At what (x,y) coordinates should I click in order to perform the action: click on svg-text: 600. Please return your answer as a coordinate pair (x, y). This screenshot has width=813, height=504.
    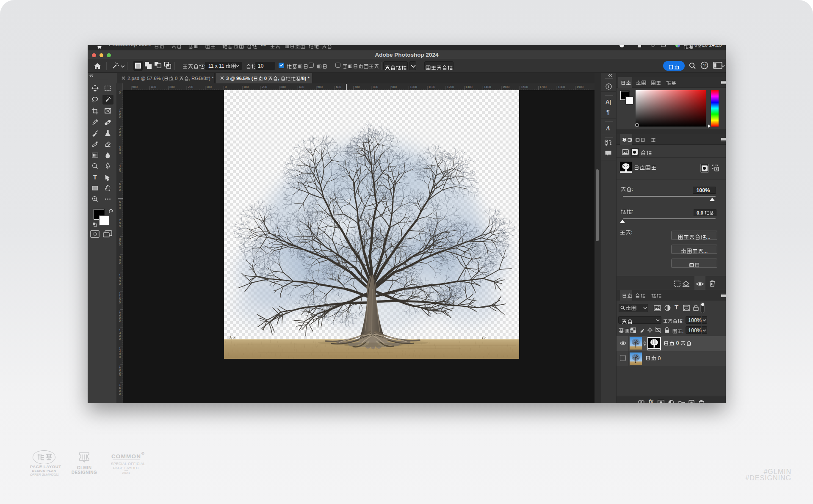
    Looking at the image, I should click on (339, 87).